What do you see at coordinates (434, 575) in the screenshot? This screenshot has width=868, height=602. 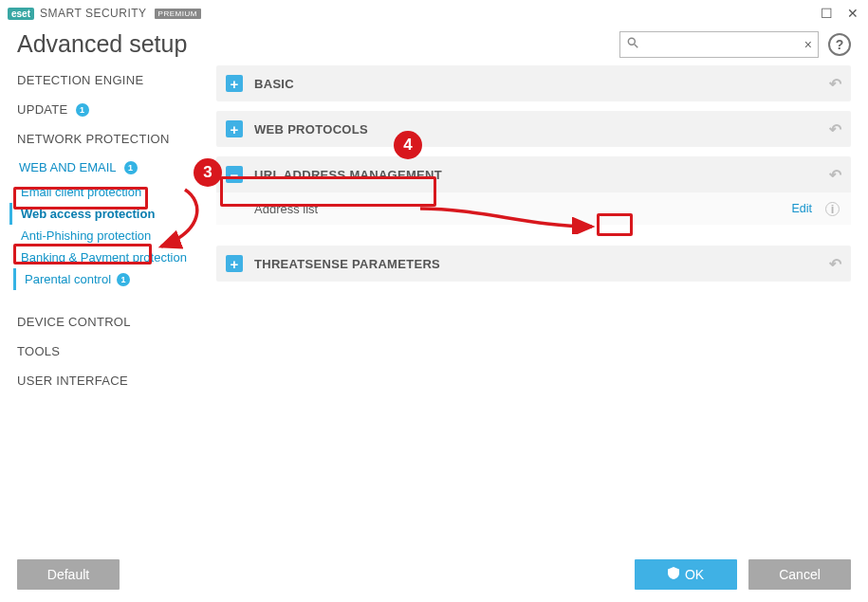 I see `footer: Default OK Cancel` at bounding box center [434, 575].